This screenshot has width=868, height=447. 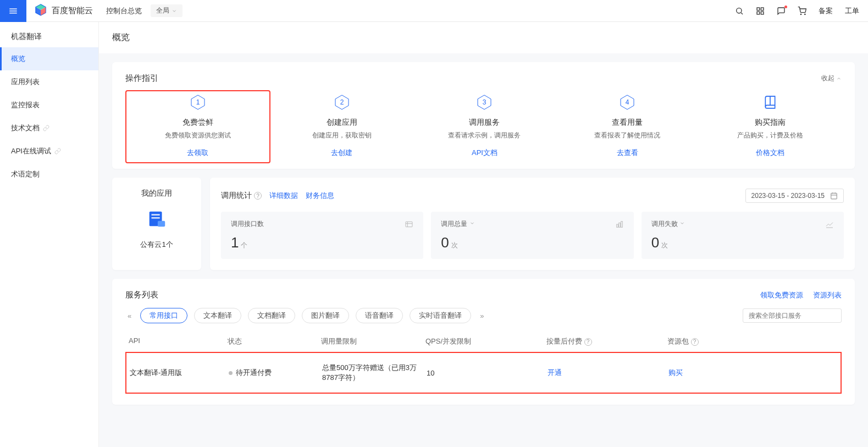 I want to click on step-action-link: 去领取, so click(x=198, y=153).